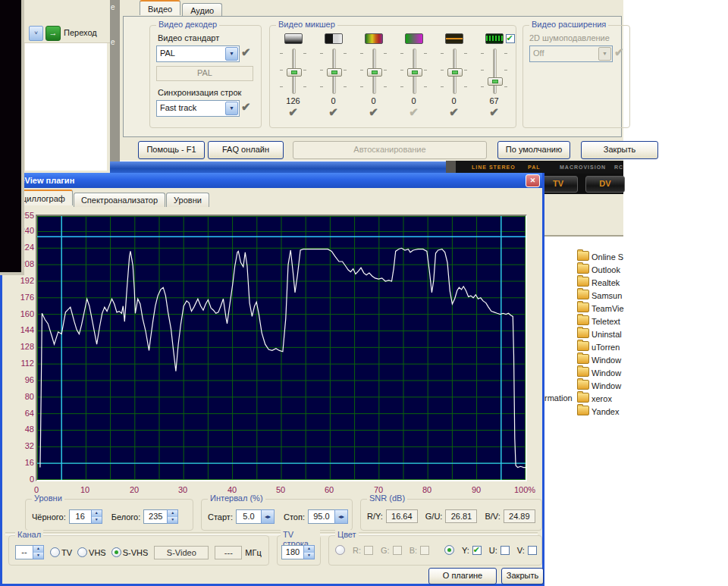  What do you see at coordinates (427, 490) in the screenshot?
I see `x-axis-tick-label: 80` at bounding box center [427, 490].